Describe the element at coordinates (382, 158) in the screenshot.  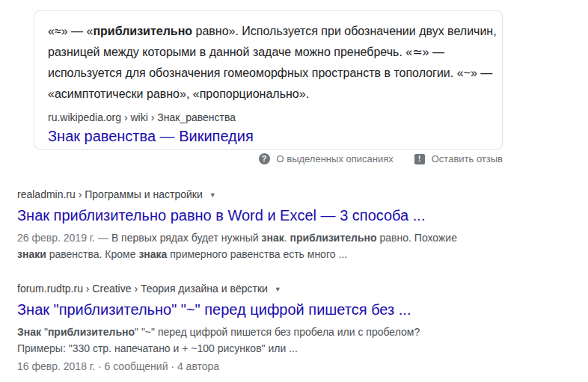
I see `featured-snippet-footer: ? О выделенных описаниях ! Оставить отзы…` at that location.